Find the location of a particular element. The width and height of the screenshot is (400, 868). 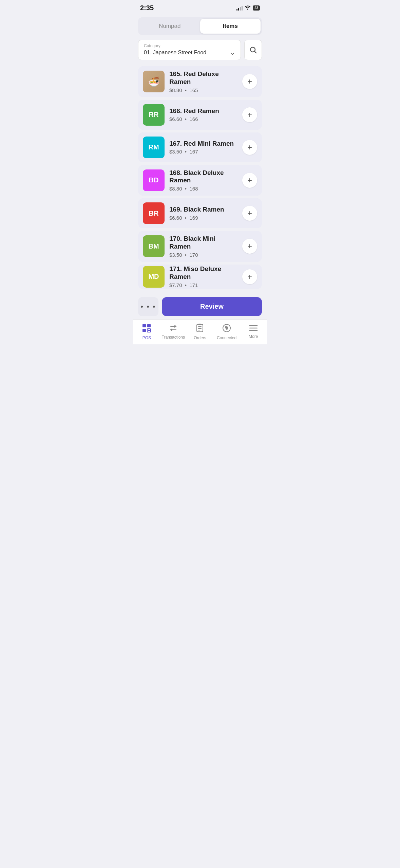

item-image: 🍜 is located at coordinates (154, 82).